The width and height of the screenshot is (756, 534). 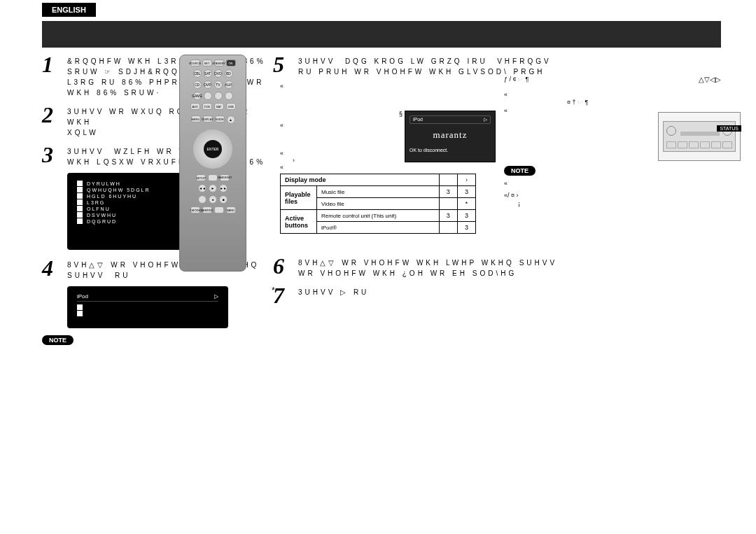 What do you see at coordinates (102, 216) in the screenshot?
I see `list-item-label: DSVWHU` at bounding box center [102, 216].